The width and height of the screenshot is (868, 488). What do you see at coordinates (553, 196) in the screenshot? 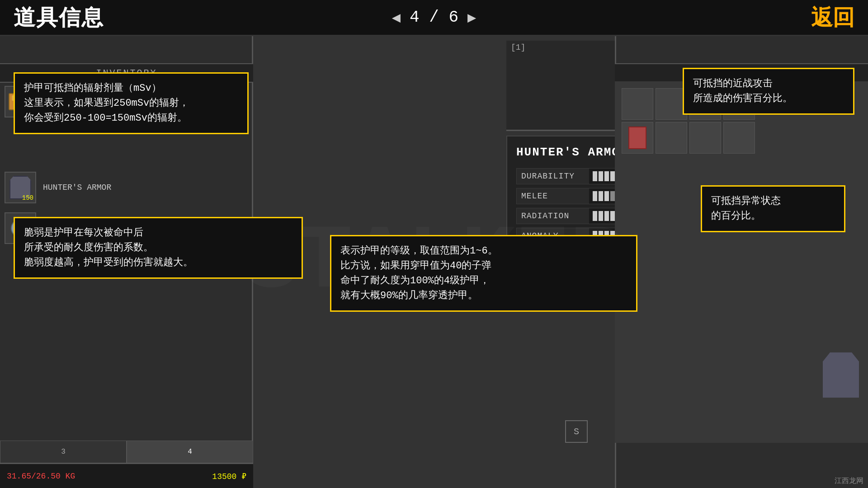
I see `stat-label-melee: MELEE` at bounding box center [553, 196].